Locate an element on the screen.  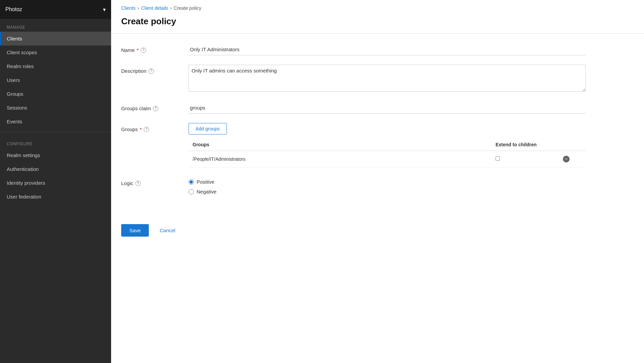
breadcrumb-sep-2: › is located at coordinates (171, 8).